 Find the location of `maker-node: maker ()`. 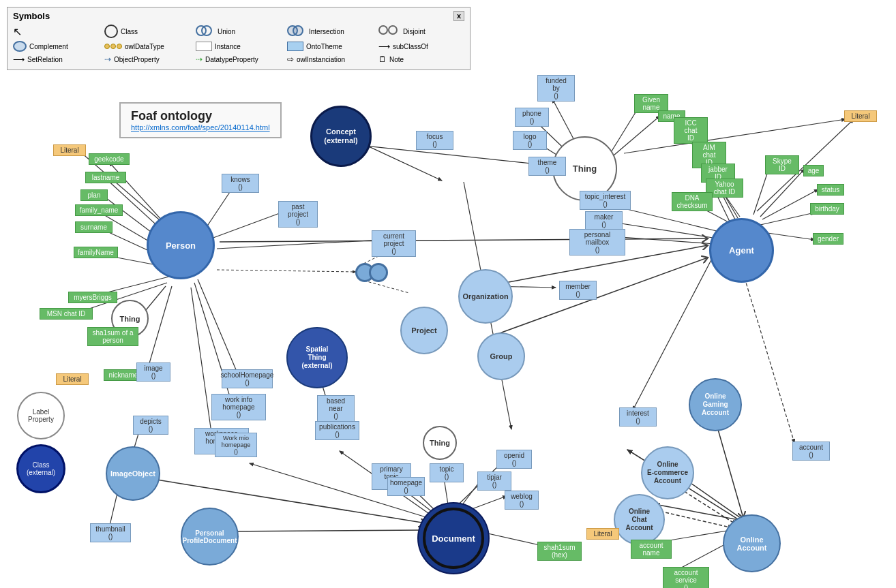

maker-node: maker () is located at coordinates (604, 221).